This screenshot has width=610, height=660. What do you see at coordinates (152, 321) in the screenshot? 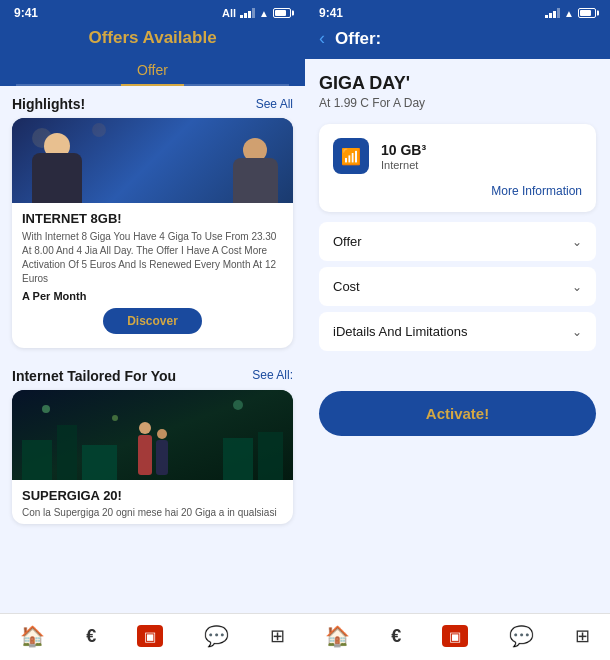
I see `discover-button: Discover` at bounding box center [152, 321].